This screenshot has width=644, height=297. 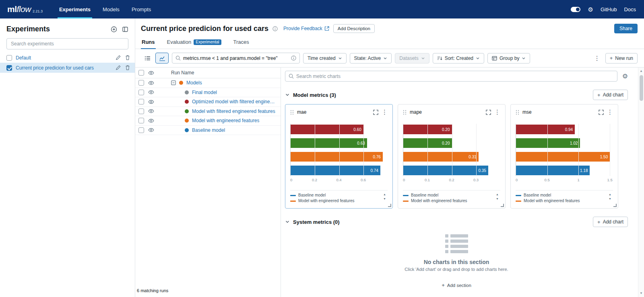 I want to click on provide-feedback-link: Provide Feedback, so click(x=306, y=29).